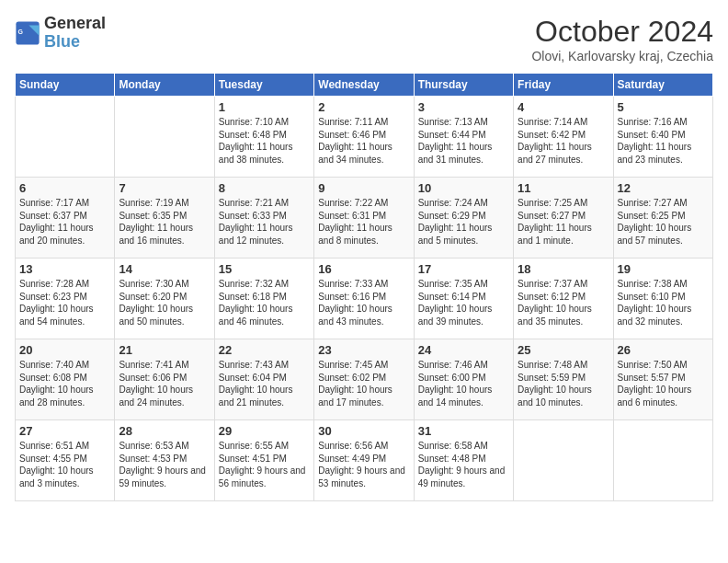  I want to click on cell-content: Sunrise: 6:56 AMSunset: 4:49 PMDaylight:…, so click(364, 465).